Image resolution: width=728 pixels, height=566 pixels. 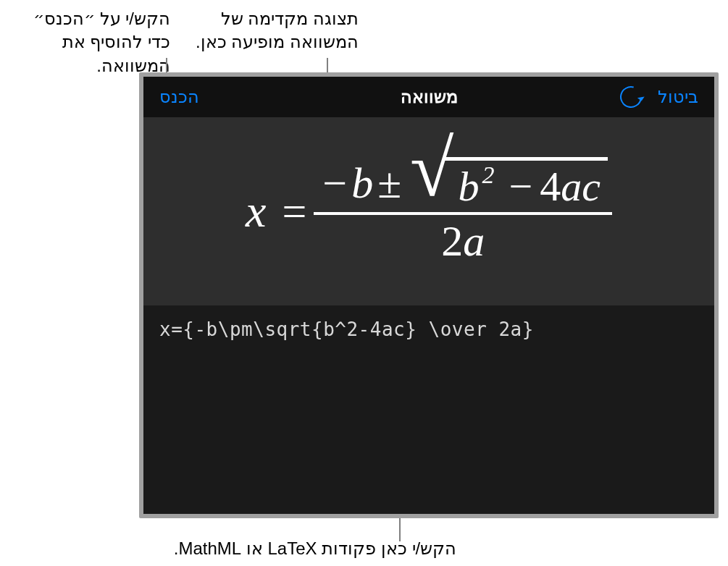 What do you see at coordinates (180, 97) in the screenshot?
I see `insert-button: הכנס` at bounding box center [180, 97].